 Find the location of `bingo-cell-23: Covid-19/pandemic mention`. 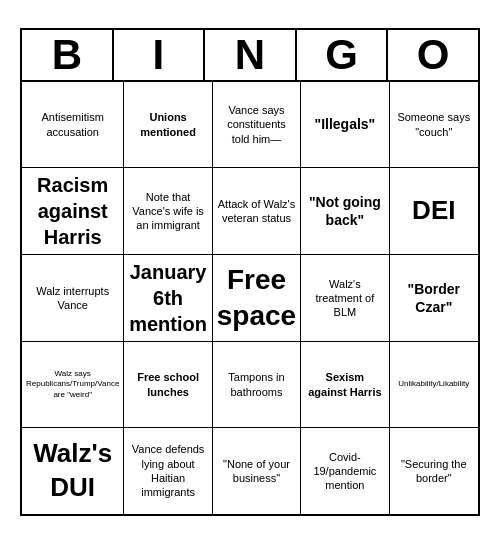

bingo-cell-23: Covid-19/pandemic mention is located at coordinates (345, 471).